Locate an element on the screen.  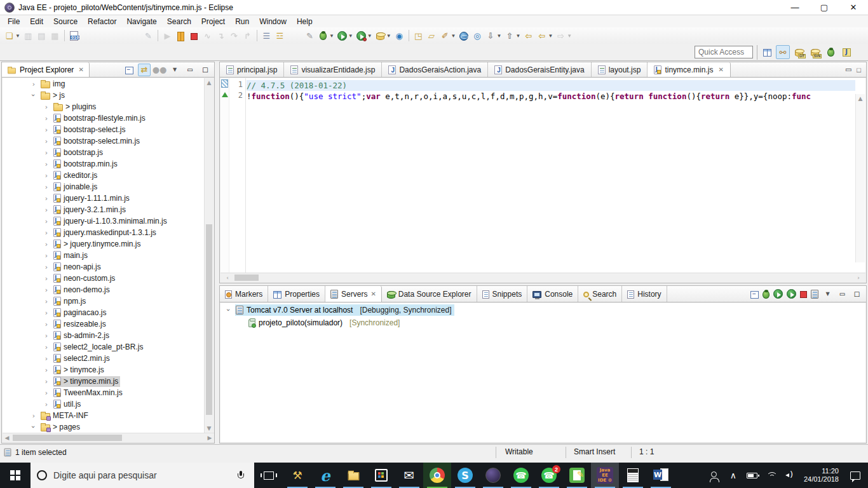
tree-item-npm.js: ›npm.js is located at coordinates (104, 301).